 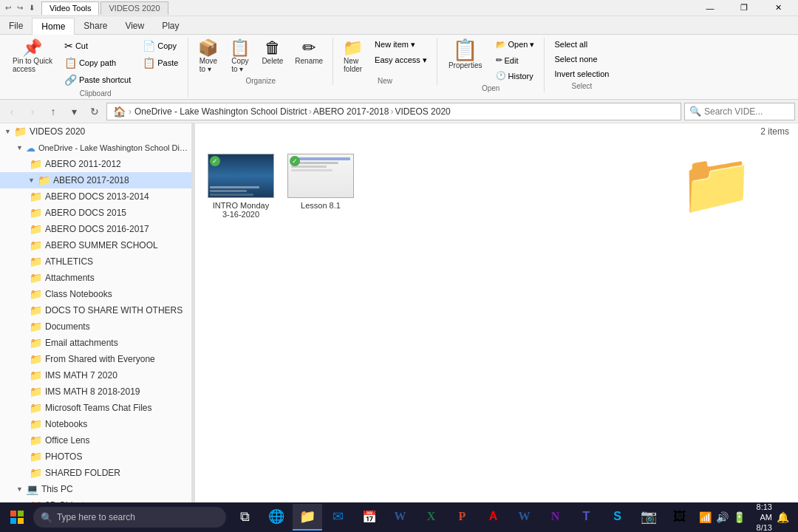 I want to click on address-path: 🏠 › OneDrive - Lake Washington School Di…, so click(x=394, y=112).